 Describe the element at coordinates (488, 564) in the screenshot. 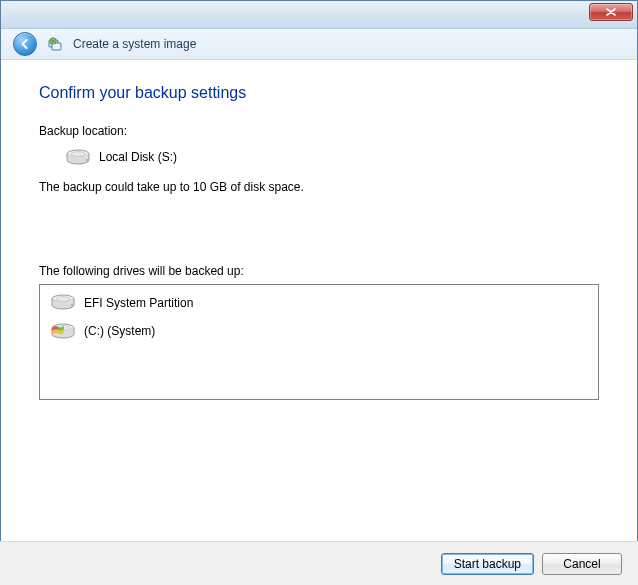

I see `start-backup-button: Start backup` at that location.